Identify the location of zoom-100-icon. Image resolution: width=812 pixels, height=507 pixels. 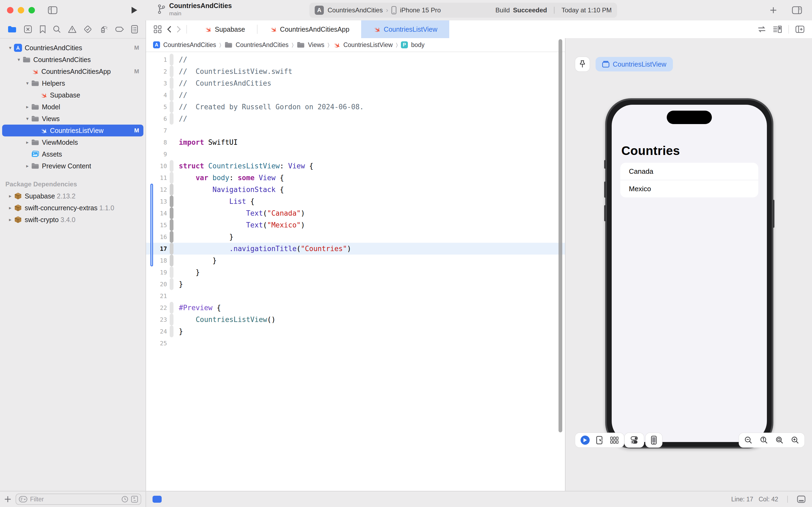
(764, 440).